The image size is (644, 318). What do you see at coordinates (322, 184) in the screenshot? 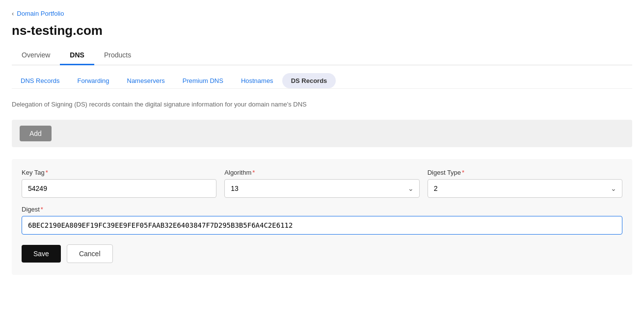
I see `algorithm-group: Algorithm* 13 5 7 8 ⌄` at bounding box center [322, 184].